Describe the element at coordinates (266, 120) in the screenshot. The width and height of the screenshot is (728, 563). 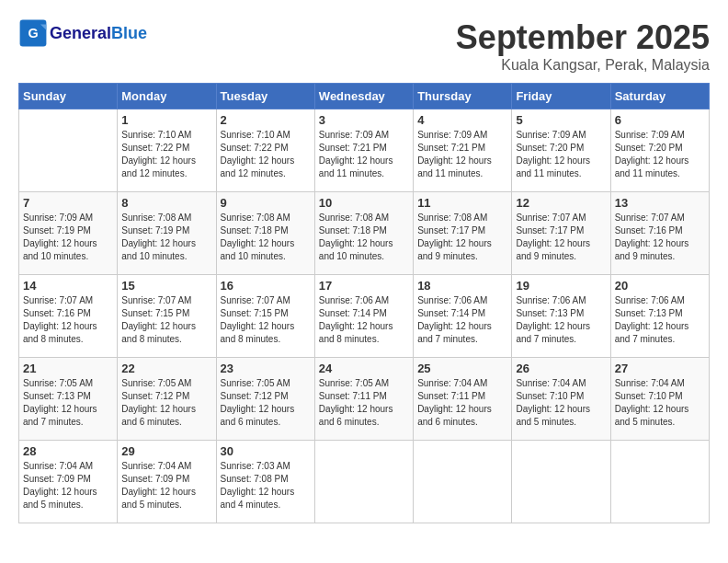
I see `day-number: 2` at that location.